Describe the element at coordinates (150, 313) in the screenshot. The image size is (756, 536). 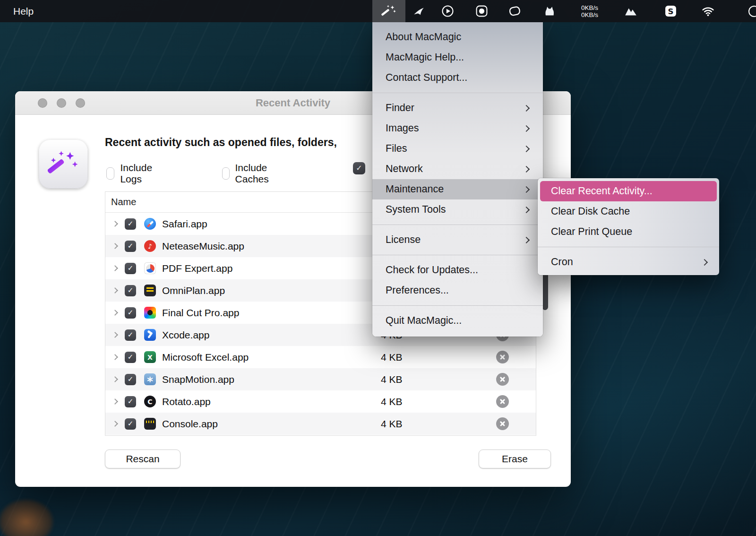
I see `final-cut-pro-app-icon` at that location.